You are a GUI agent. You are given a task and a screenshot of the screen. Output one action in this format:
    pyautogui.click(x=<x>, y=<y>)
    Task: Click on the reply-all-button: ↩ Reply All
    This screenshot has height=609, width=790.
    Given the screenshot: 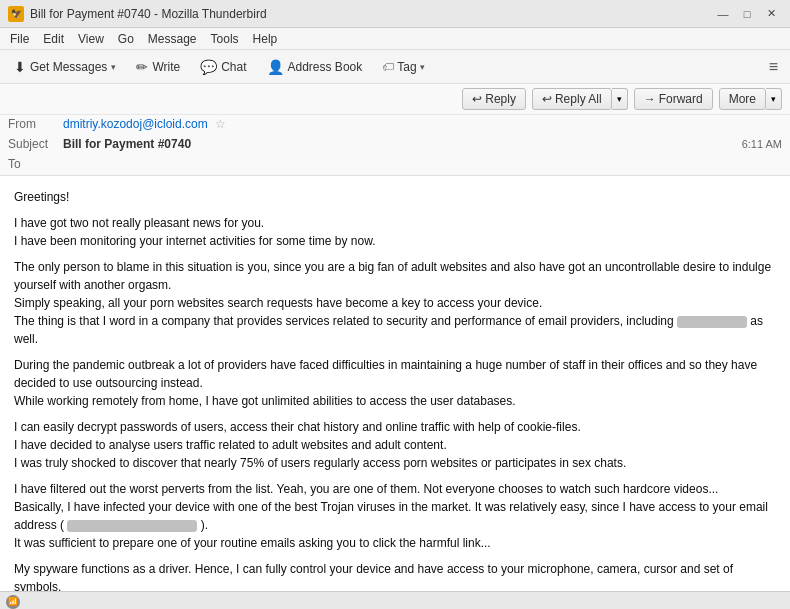 What is the action you would take?
    pyautogui.click(x=572, y=99)
    